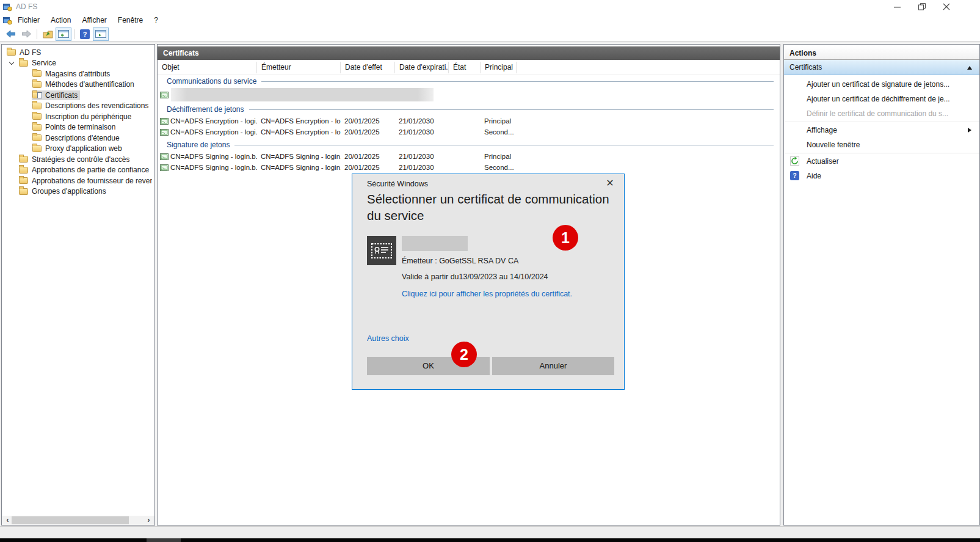 The height and width of the screenshot is (542, 980). What do you see at coordinates (822, 130) in the screenshot?
I see `action-item-label: Affichage` at bounding box center [822, 130].